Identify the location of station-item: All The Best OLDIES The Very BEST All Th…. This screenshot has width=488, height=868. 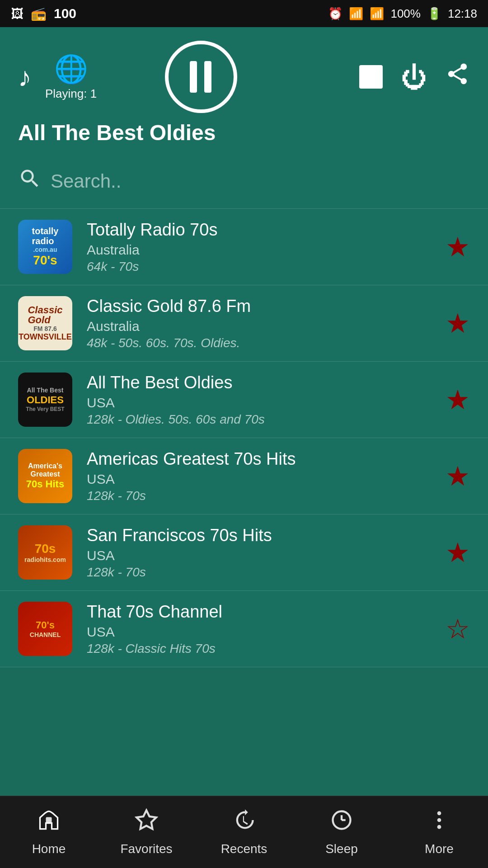
(244, 400).